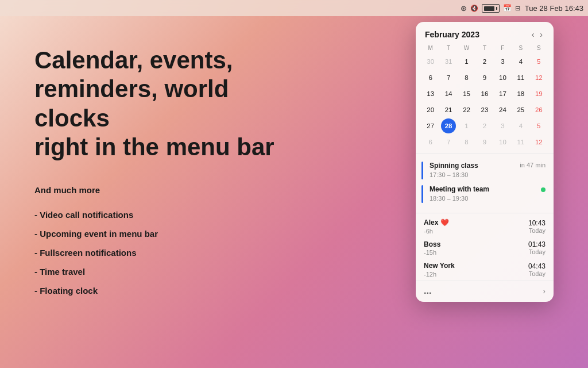  Describe the element at coordinates (539, 48) in the screenshot. I see `dow-sun: S` at that location.